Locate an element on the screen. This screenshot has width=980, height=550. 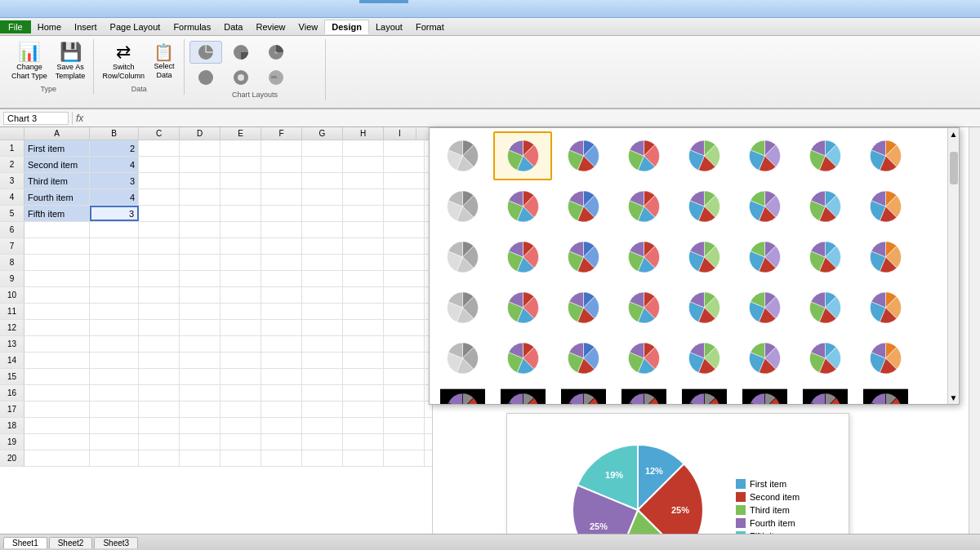
cell: 4 is located at coordinates (114, 165).